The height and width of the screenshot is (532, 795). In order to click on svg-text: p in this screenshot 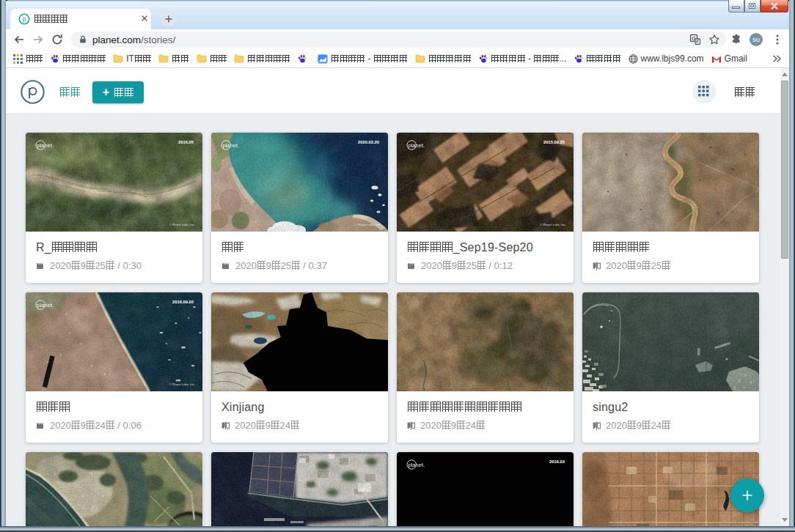, I will do `click(23, 19)`.